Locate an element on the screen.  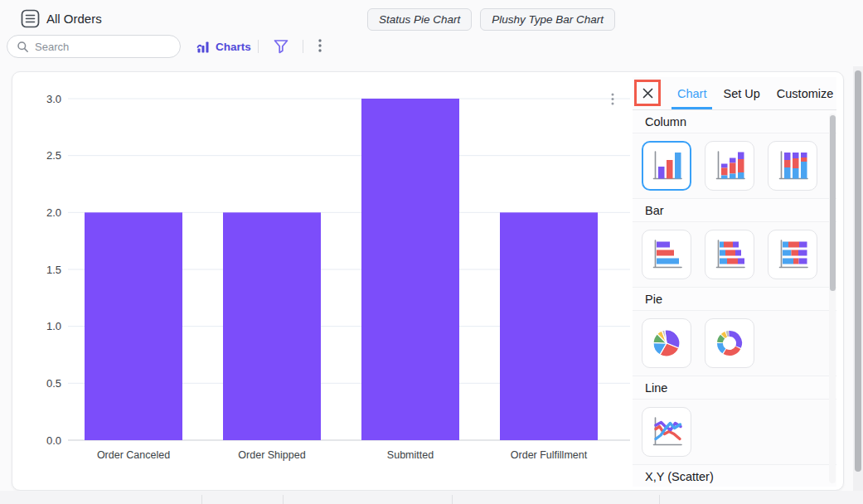
chart-type-column-stacked is located at coordinates (730, 166).